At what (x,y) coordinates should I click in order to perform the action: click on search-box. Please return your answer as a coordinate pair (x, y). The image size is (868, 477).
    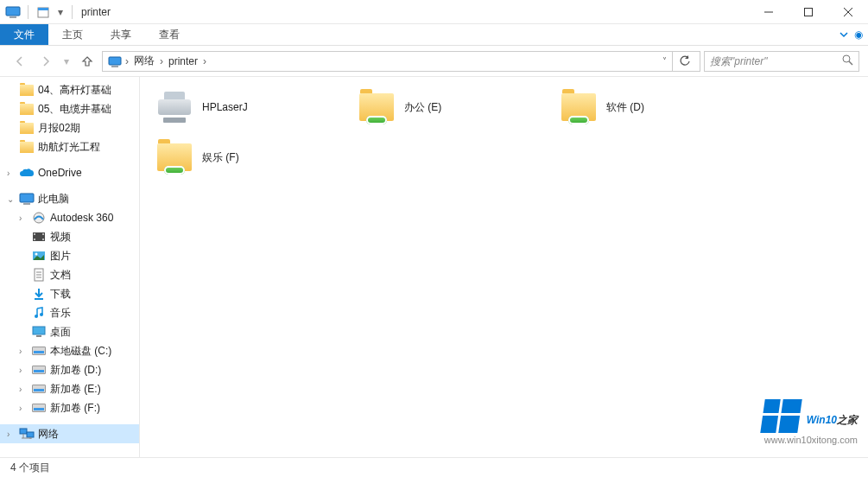
    Looking at the image, I should click on (782, 61).